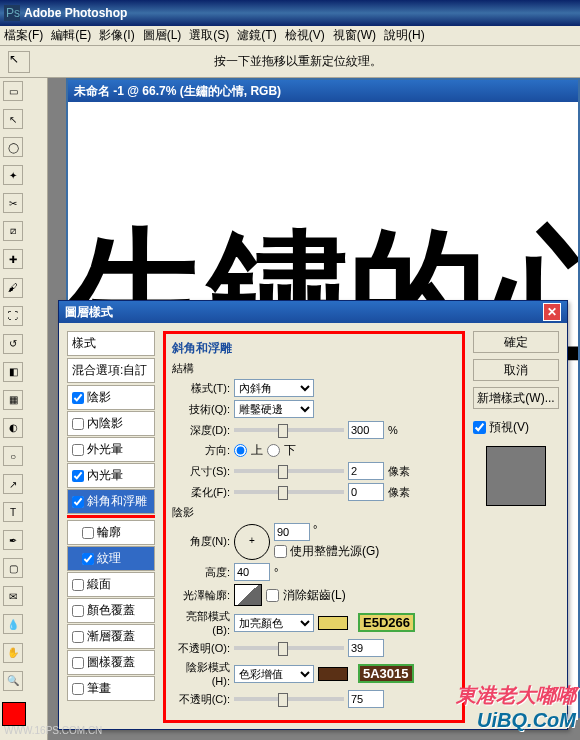  Describe the element at coordinates (256, 36) in the screenshot. I see `menu-filter: 濾鏡(T)` at that location.